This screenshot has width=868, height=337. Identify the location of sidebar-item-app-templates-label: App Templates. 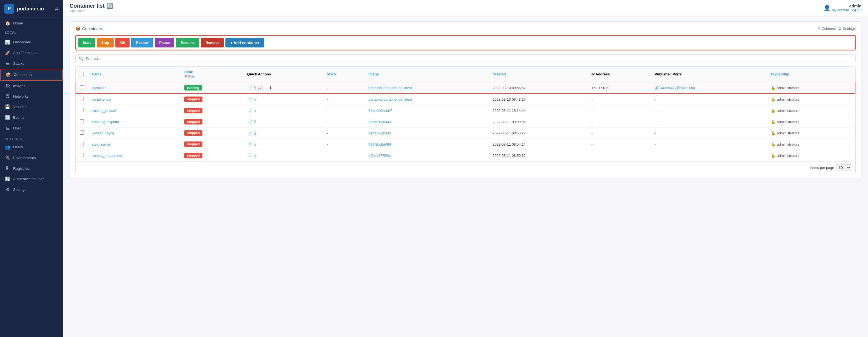
(25, 53).